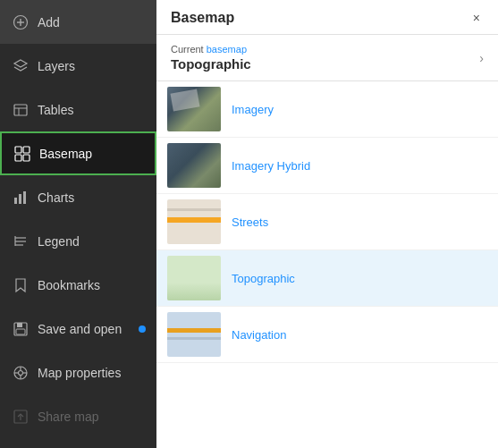 The width and height of the screenshot is (498, 448). I want to click on current-basemap-name: Topographic, so click(211, 64).